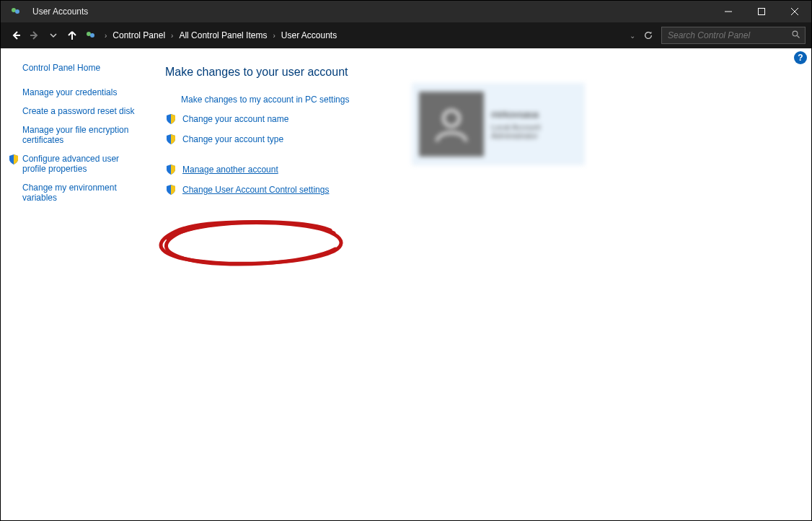 This screenshot has width=812, height=521. I want to click on page-heading: Make changes to your user account, so click(481, 72).